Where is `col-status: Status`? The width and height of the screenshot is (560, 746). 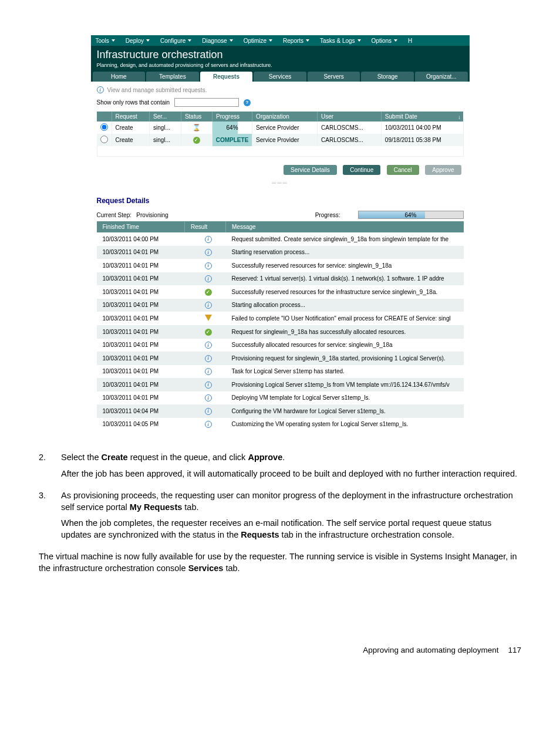 col-status: Status is located at coordinates (196, 116).